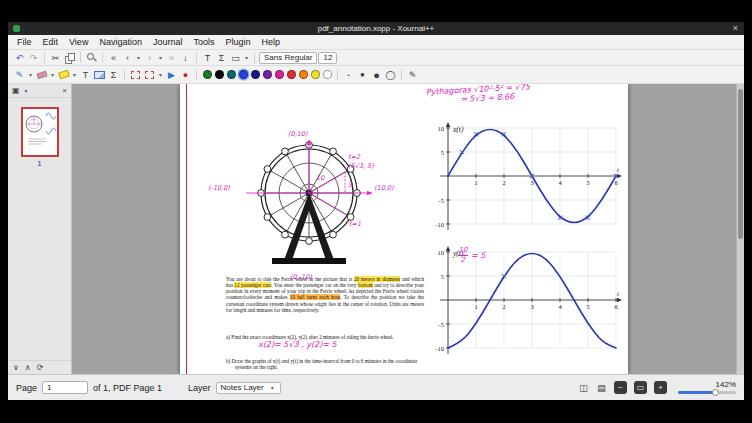 The width and height of the screenshot is (752, 423). I want to click on goto-page-icon: ↓, so click(186, 58).